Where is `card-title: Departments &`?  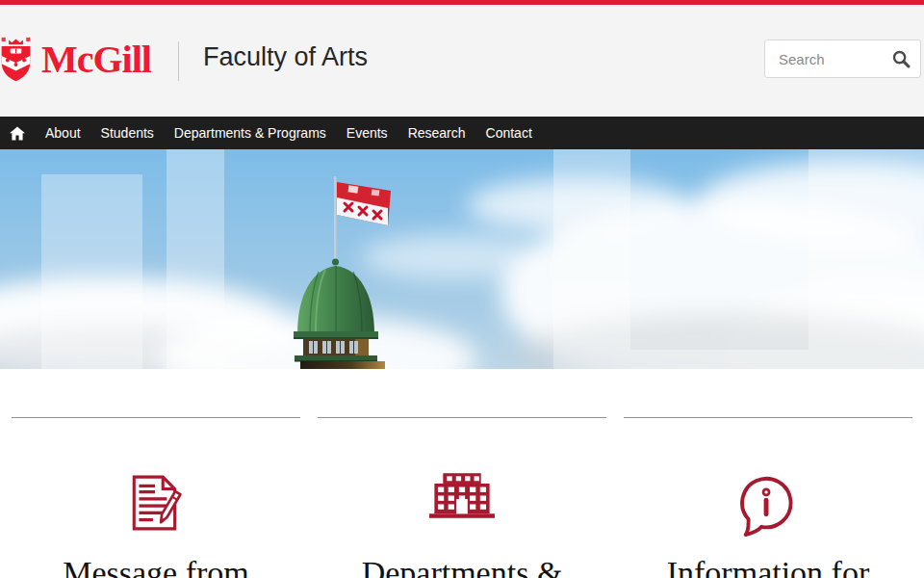 card-title: Departments & is located at coordinates (462, 566).